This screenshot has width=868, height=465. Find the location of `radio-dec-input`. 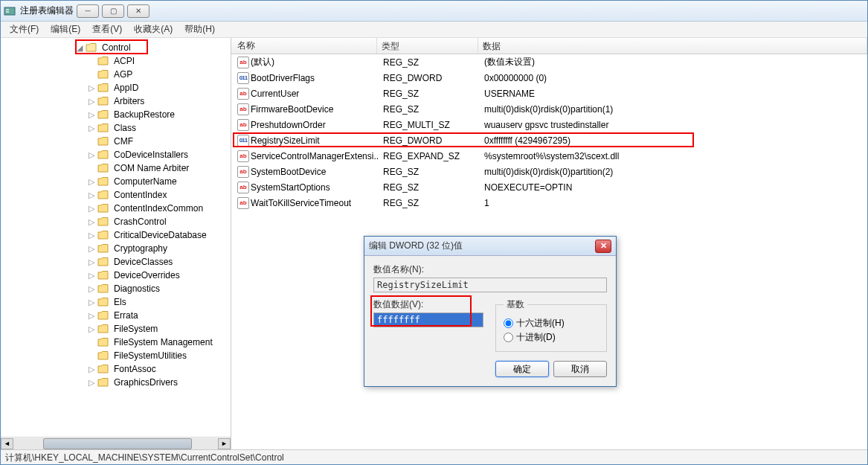

radio-dec-input is located at coordinates (509, 338).